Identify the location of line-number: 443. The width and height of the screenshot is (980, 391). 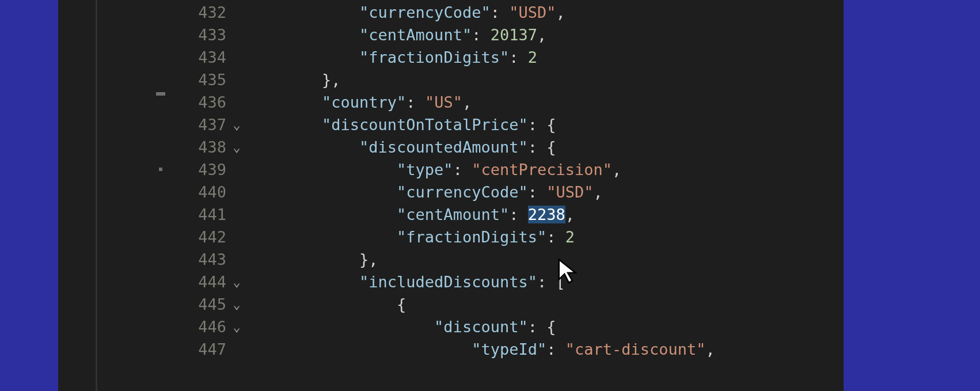
(206, 259).